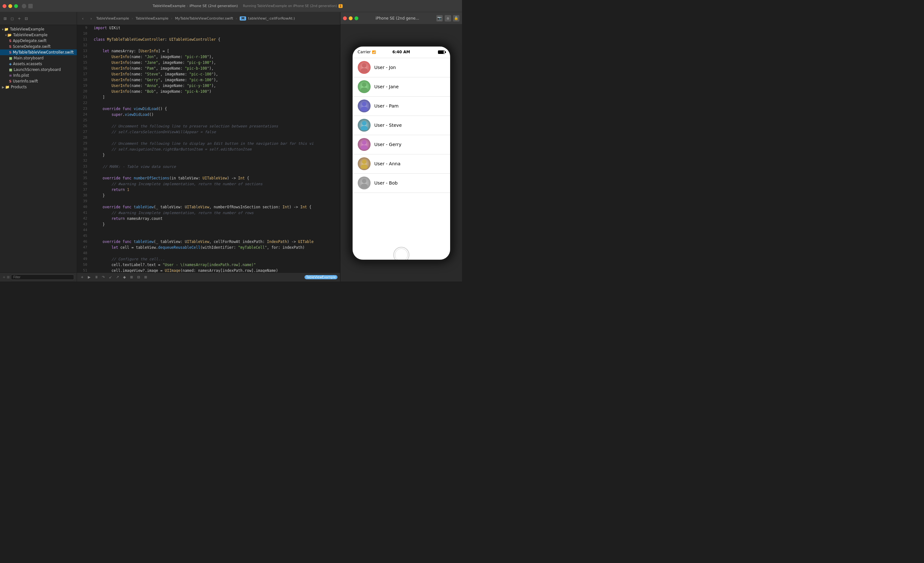 This screenshot has height=563, width=924. I want to click on simulator-panel: iPhone SE (2nd gene... 📷 ⌂ 🔒 Carrier 📶 6…, so click(401, 147).